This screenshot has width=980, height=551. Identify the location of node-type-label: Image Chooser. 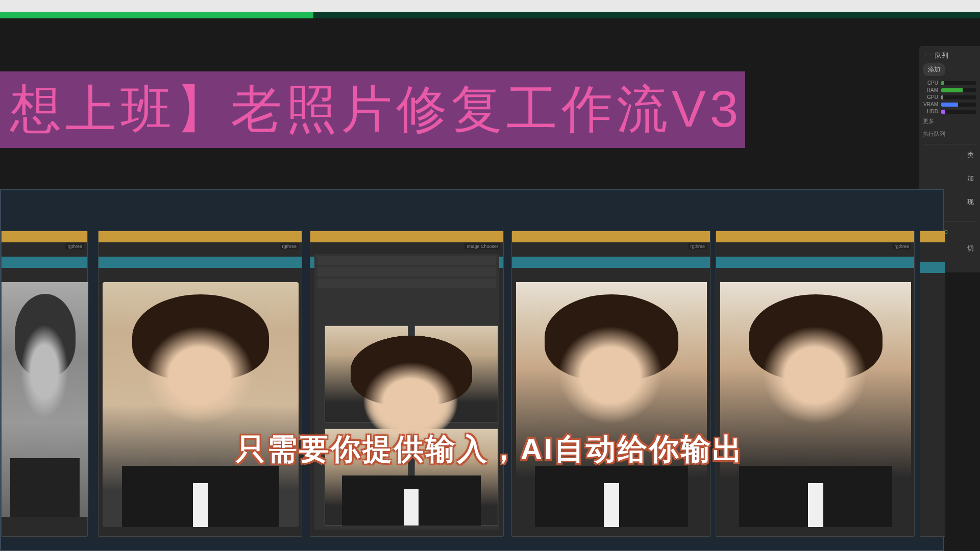
(482, 246).